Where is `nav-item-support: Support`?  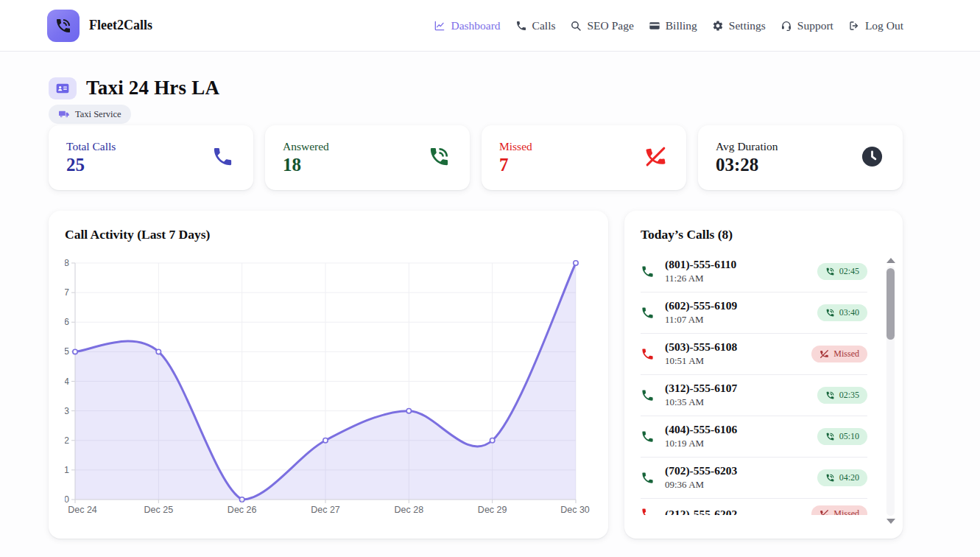
nav-item-support: Support is located at coordinates (807, 26).